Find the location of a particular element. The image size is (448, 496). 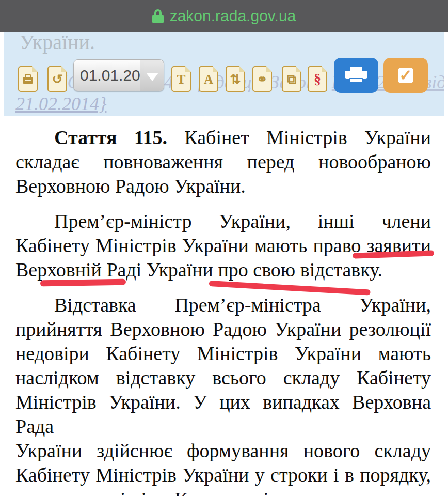

p3-line3: недовіри Кабінету Міністрів України мают… is located at coordinates (223, 353).